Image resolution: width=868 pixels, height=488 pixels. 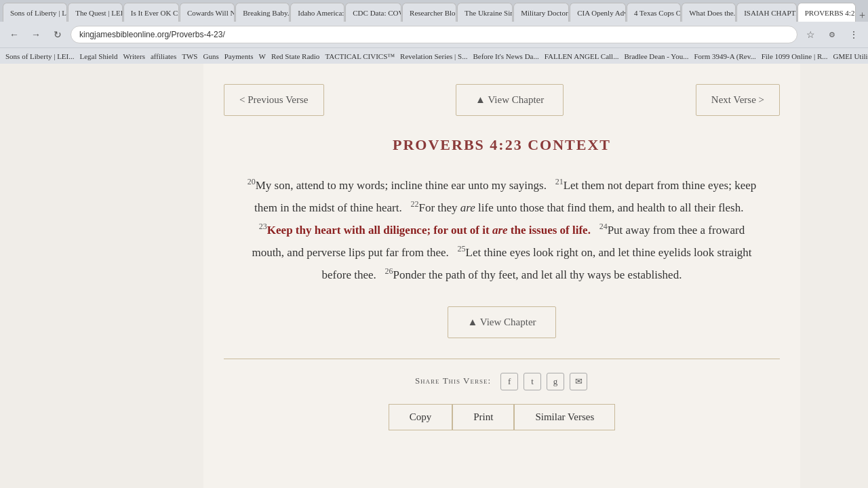 What do you see at coordinates (564, 418) in the screenshot?
I see `similar-verses-button: Similar Verses` at bounding box center [564, 418].